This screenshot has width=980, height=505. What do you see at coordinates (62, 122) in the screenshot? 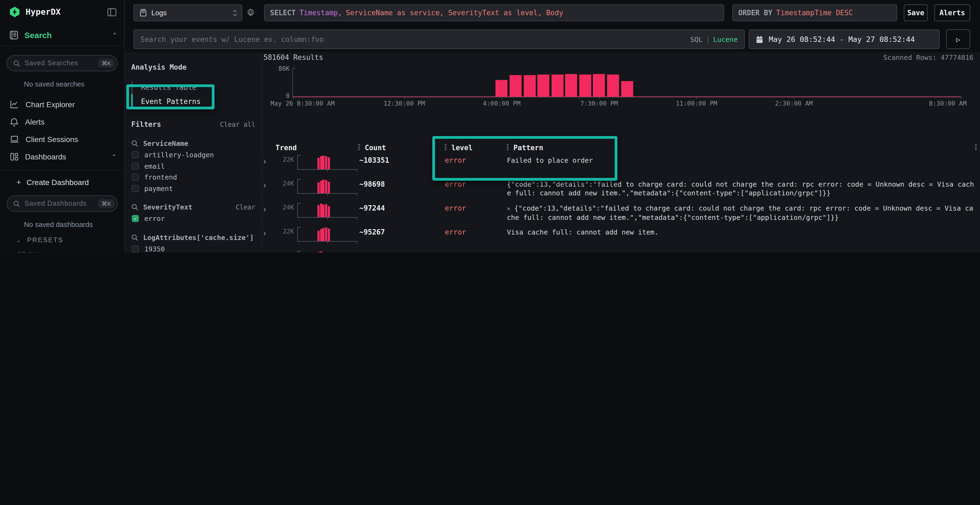
I see `sidebar-item-alerts: Alerts` at bounding box center [62, 122].